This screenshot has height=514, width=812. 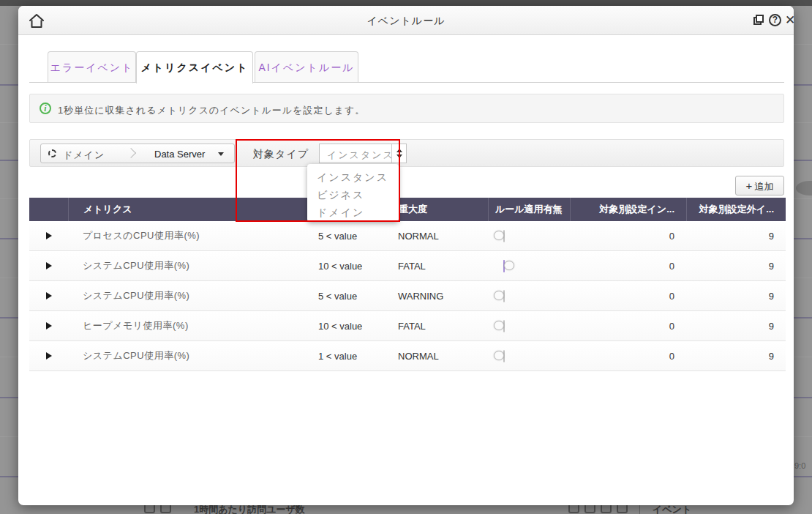 I want to click on info-icon: i, so click(x=45, y=108).